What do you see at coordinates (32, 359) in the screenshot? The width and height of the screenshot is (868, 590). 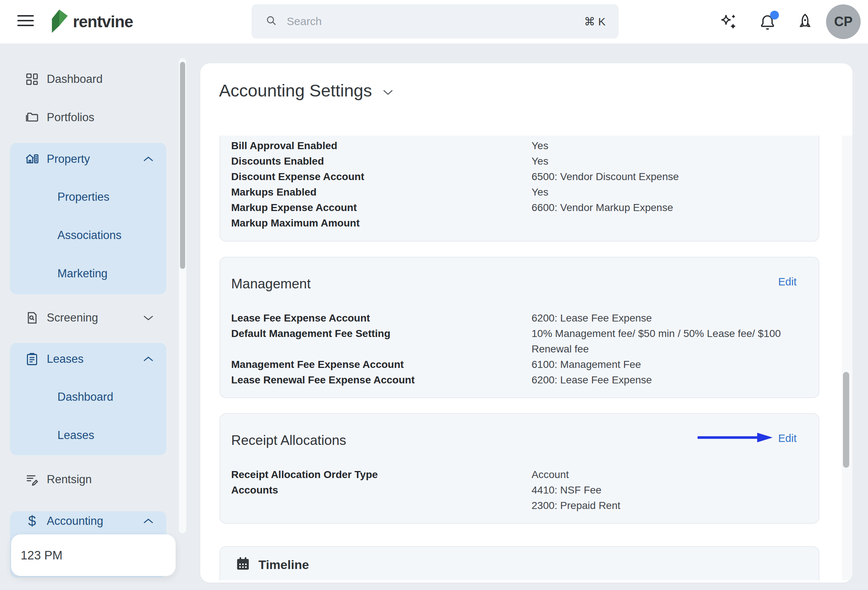 I see `leases-clipboard-icon` at bounding box center [32, 359].